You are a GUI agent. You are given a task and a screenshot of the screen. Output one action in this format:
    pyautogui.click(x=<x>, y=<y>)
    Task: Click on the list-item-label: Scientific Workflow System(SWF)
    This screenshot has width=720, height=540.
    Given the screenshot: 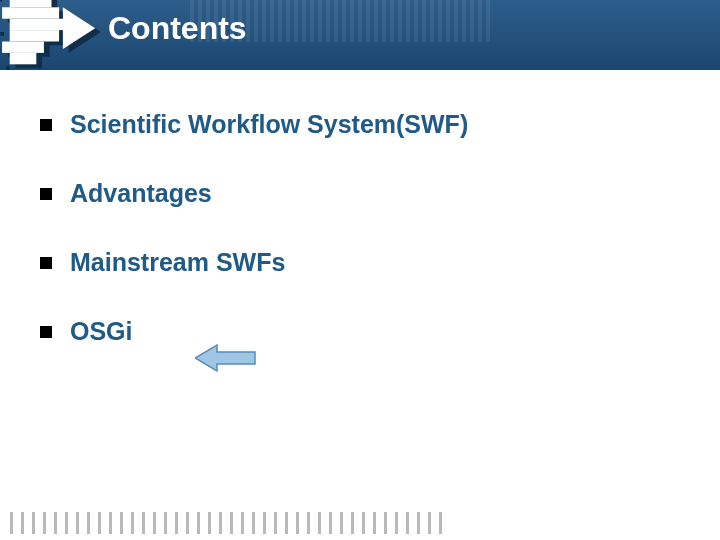 What is the action you would take?
    pyautogui.click(x=269, y=124)
    